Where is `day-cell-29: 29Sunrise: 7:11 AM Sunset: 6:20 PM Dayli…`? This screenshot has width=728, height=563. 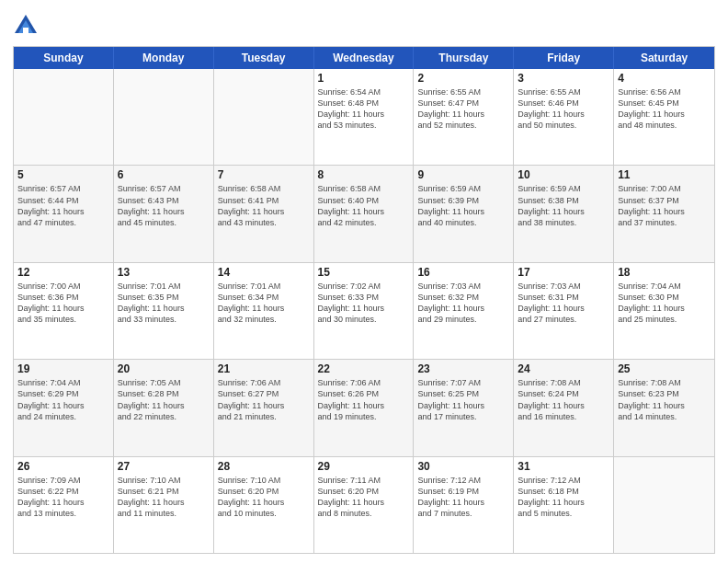 day-cell-29: 29Sunrise: 7:11 AM Sunset: 6:20 PM Dayli… is located at coordinates (364, 505).